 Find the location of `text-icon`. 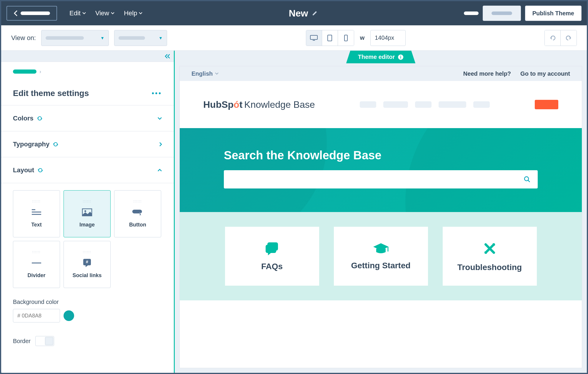

text-icon is located at coordinates (36, 212).